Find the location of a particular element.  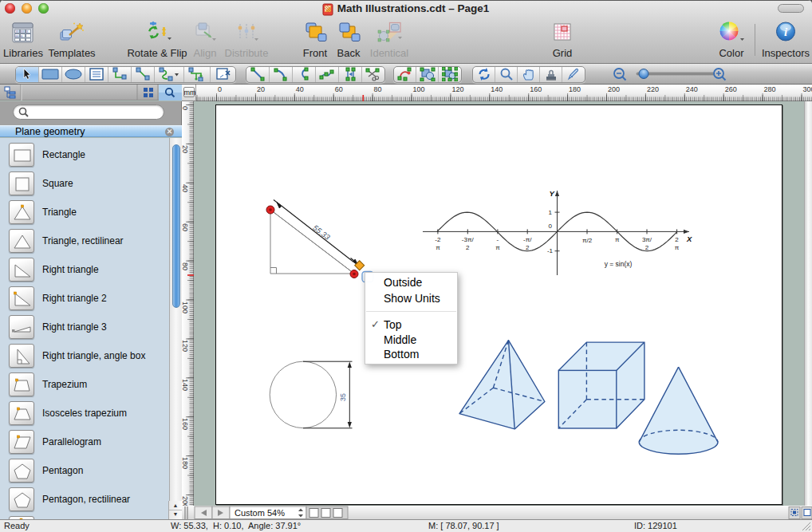

svg-text: X is located at coordinates (689, 239).